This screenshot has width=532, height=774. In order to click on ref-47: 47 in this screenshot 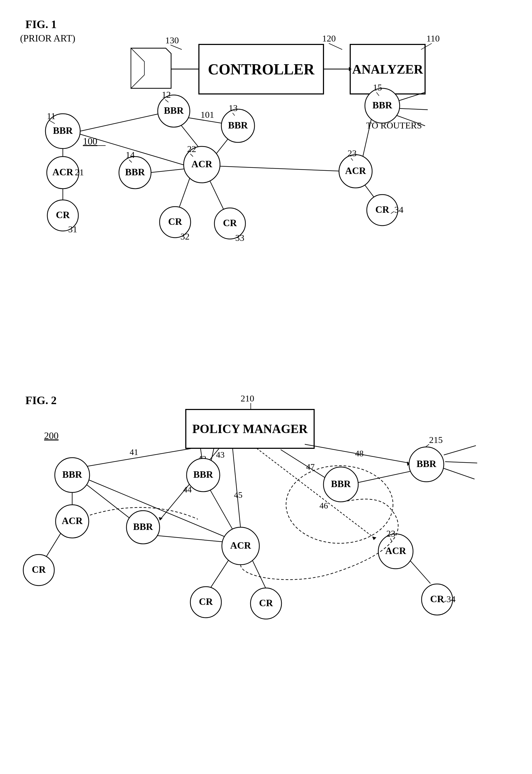, I will do `click(310, 467)`.